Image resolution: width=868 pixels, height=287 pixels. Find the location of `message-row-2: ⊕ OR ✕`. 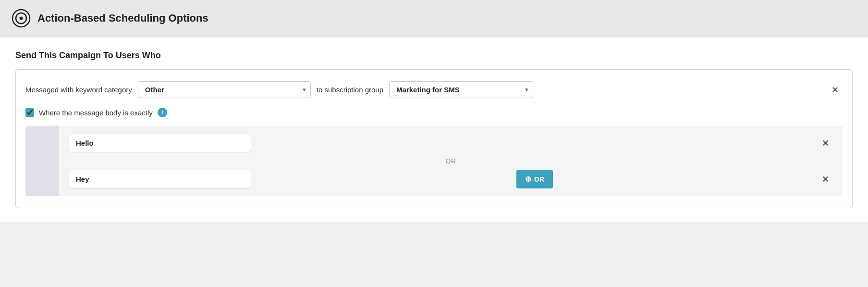

message-row-2: ⊕ OR ✕ is located at coordinates (451, 179).